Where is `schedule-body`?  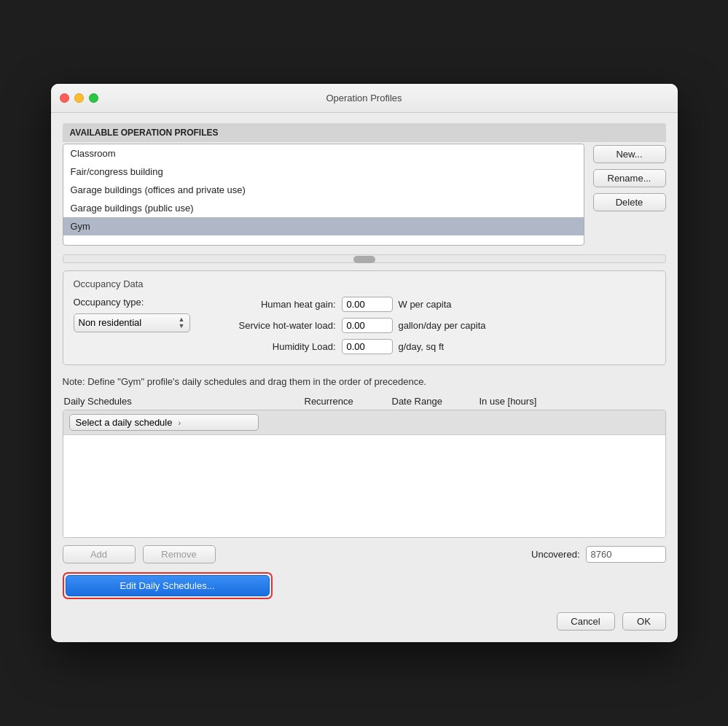
schedule-body is located at coordinates (364, 486).